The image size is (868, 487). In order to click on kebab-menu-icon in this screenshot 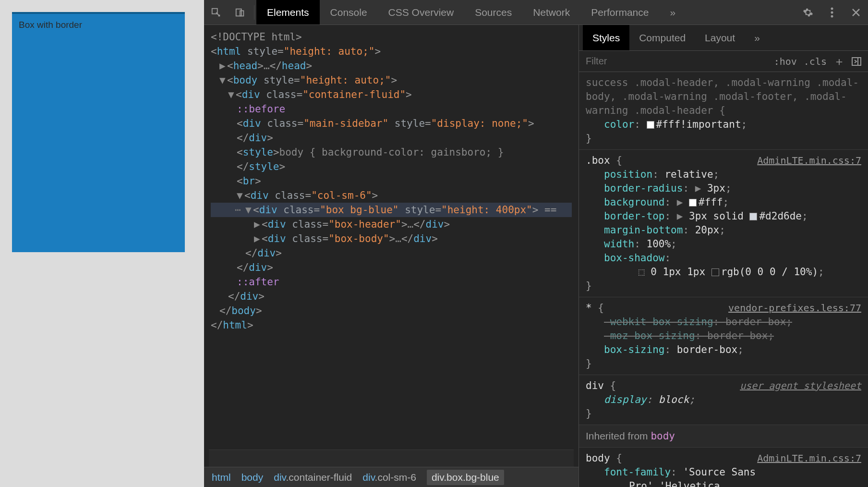, I will do `click(832, 12)`.